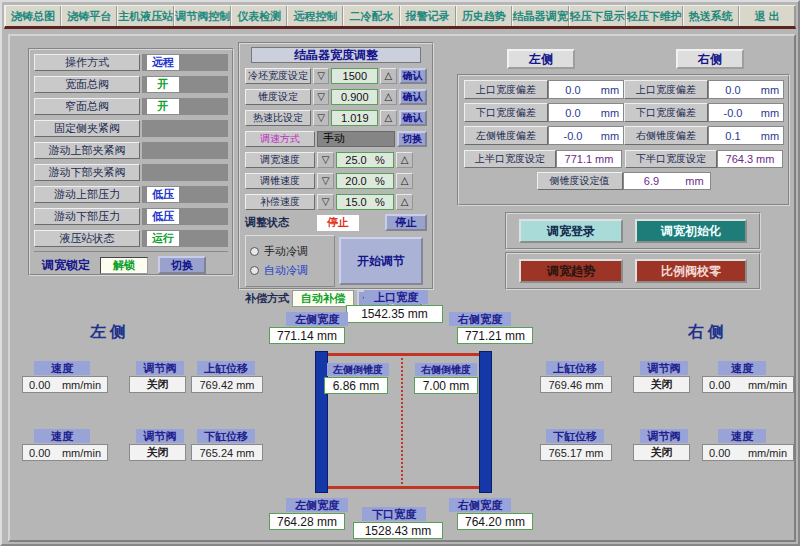 The image size is (800, 546). What do you see at coordinates (280, 202) in the screenshot?
I see `comp-speed-label: 补偿速度` at bounding box center [280, 202].